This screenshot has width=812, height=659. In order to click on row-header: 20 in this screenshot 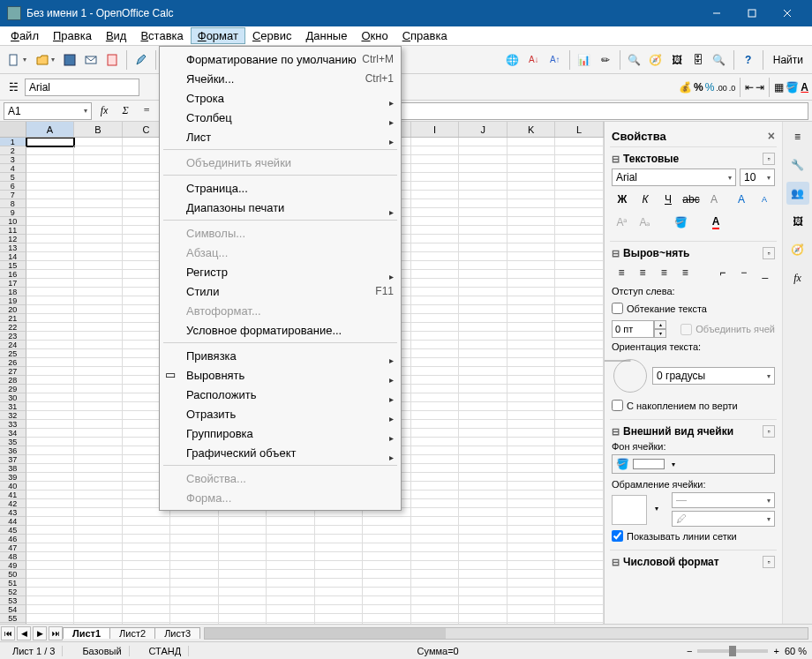, I will do `click(13, 310)`.